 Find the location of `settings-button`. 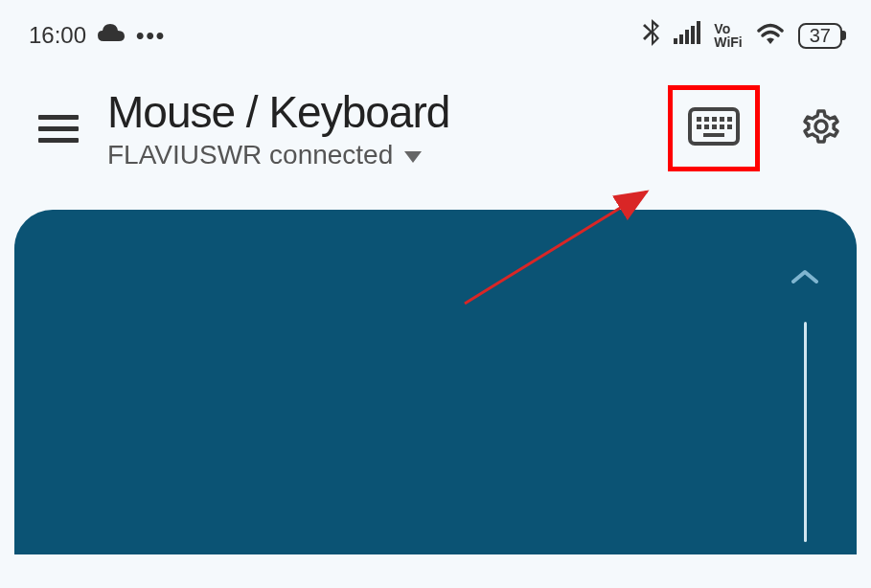

settings-button is located at coordinates (821, 128).